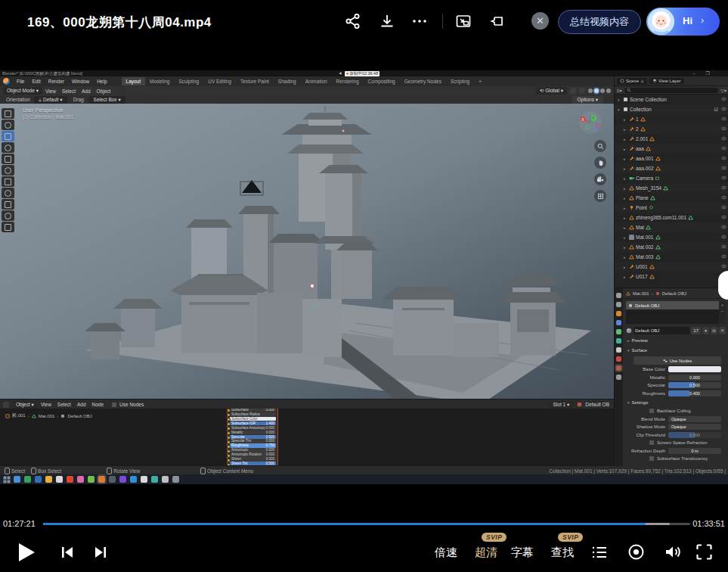 The width and height of the screenshot is (728, 572). What do you see at coordinates (618, 304) in the screenshot?
I see `properties-tab-render-icon` at bounding box center [618, 304].